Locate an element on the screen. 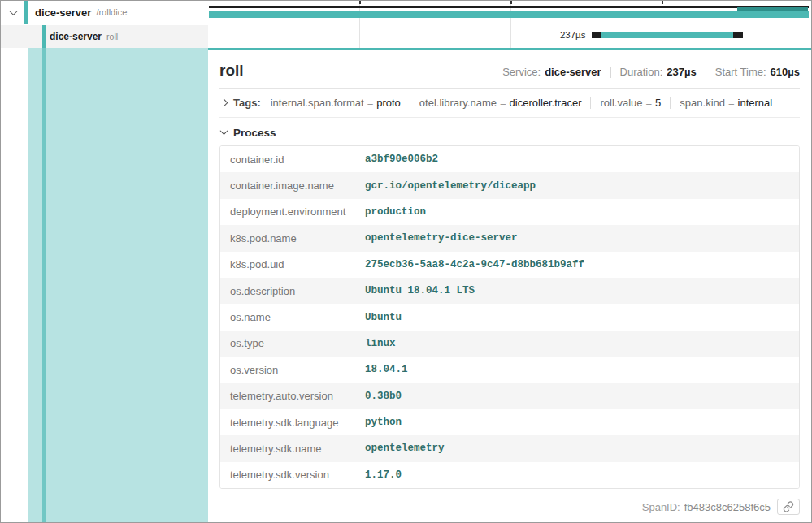 The width and height of the screenshot is (812, 523). kv-value: 275ecb36-5aa8-4c2a-9c47-d8bb681b9aff is located at coordinates (475, 265).